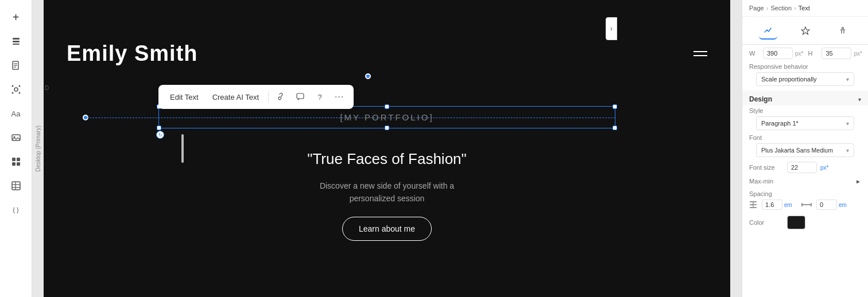 The height and width of the screenshot is (297, 868). Describe the element at coordinates (700, 54) in the screenshot. I see `hamburger-icon` at that location.